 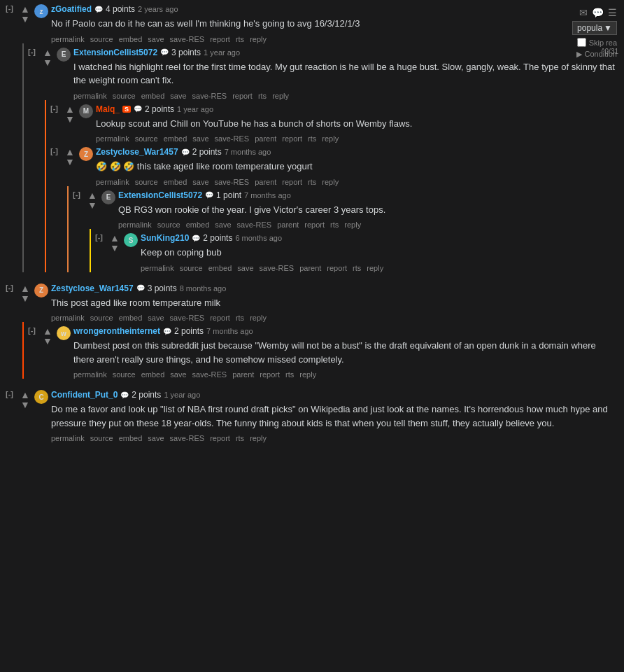 What do you see at coordinates (92, 288) in the screenshot?
I see `username: Zestyclose_War1457` at bounding box center [92, 288].